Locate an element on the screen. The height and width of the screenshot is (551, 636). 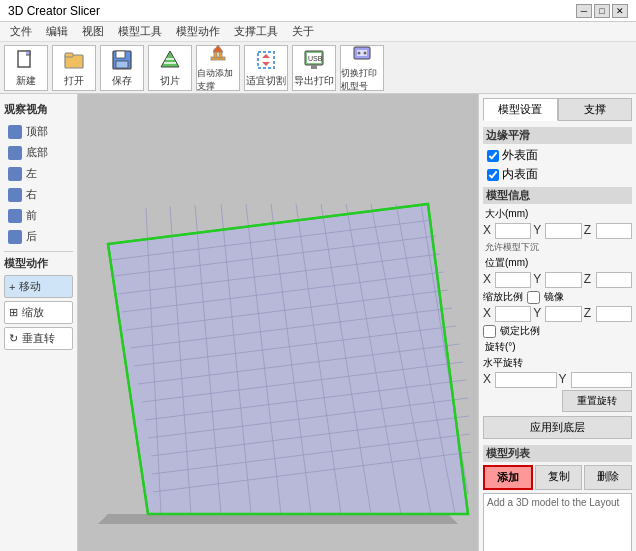
scale-icon: ⊞ is located at coordinates (14, 312).